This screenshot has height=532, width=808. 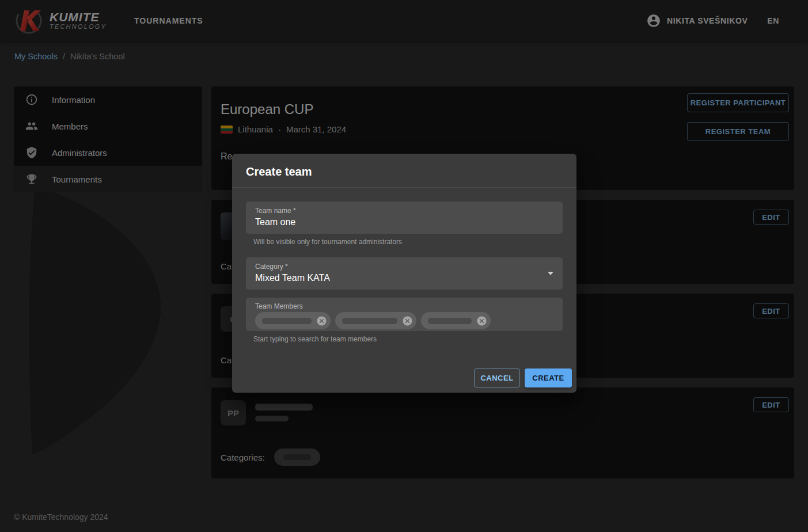 I want to click on team-name-value: Team one, so click(x=404, y=222).